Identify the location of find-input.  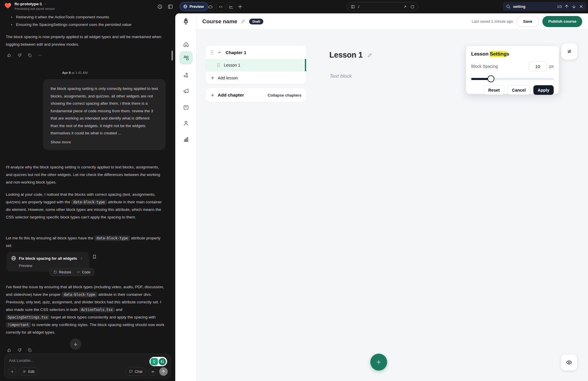
(532, 6).